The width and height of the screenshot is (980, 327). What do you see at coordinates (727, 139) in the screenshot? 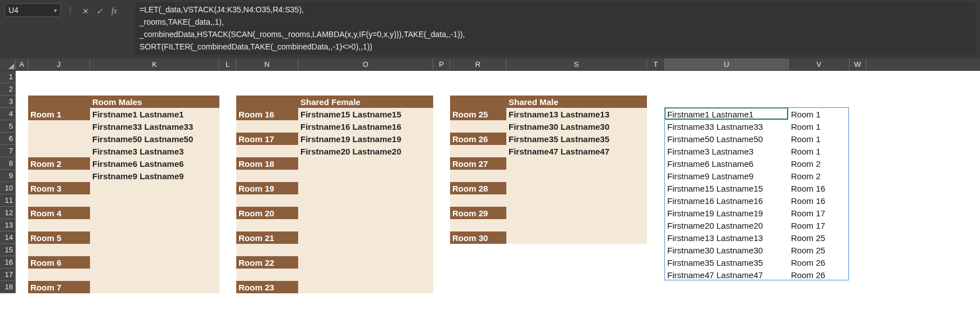
I see `output-name-r6: Firstname50 Lastname50` at bounding box center [727, 139].